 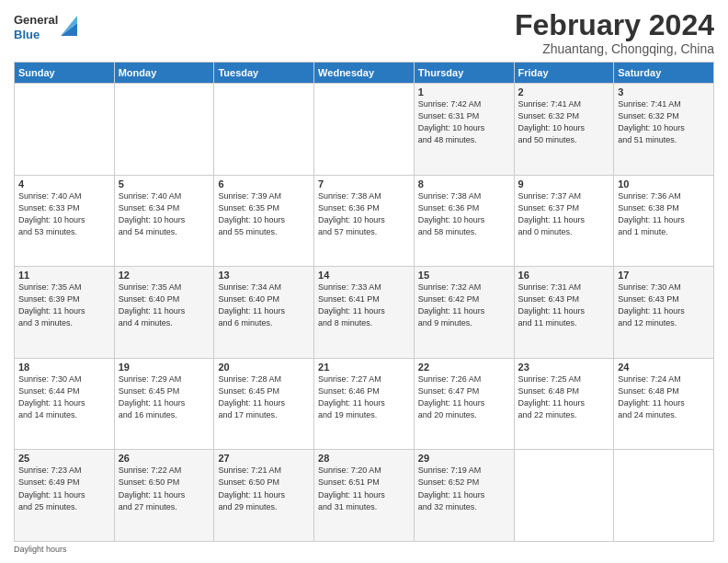 I want to click on day-info: Sunrise: 7:33 AM Sunset: 6:41 PM Dayligh…, so click(x=364, y=305).